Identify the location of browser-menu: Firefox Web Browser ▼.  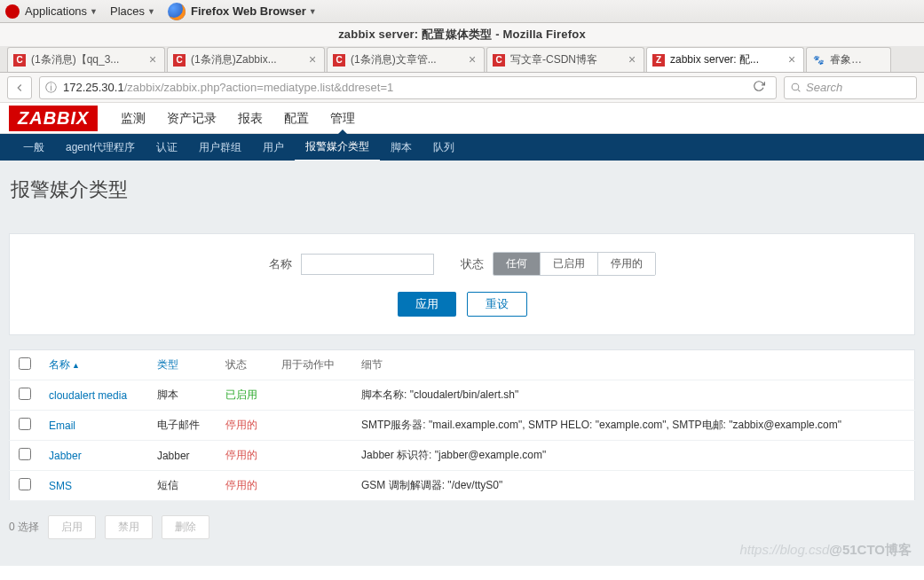
(242, 12).